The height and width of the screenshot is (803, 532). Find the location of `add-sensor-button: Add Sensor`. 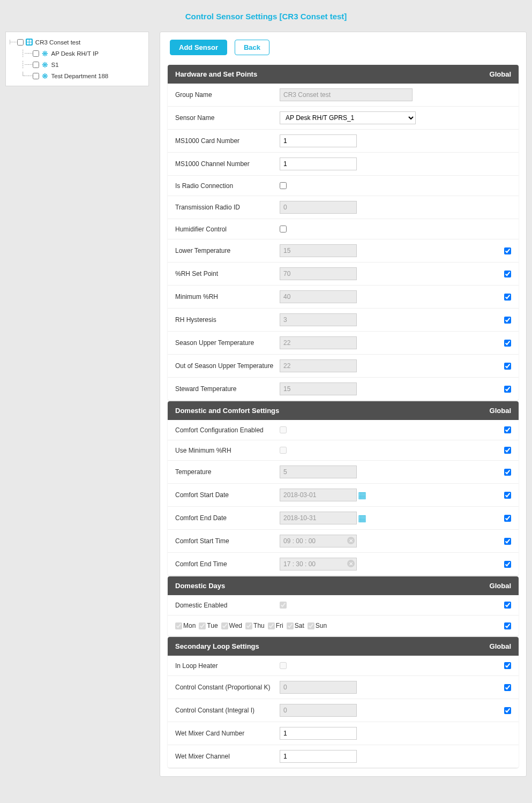

add-sensor-button: Add Sensor is located at coordinates (198, 47).